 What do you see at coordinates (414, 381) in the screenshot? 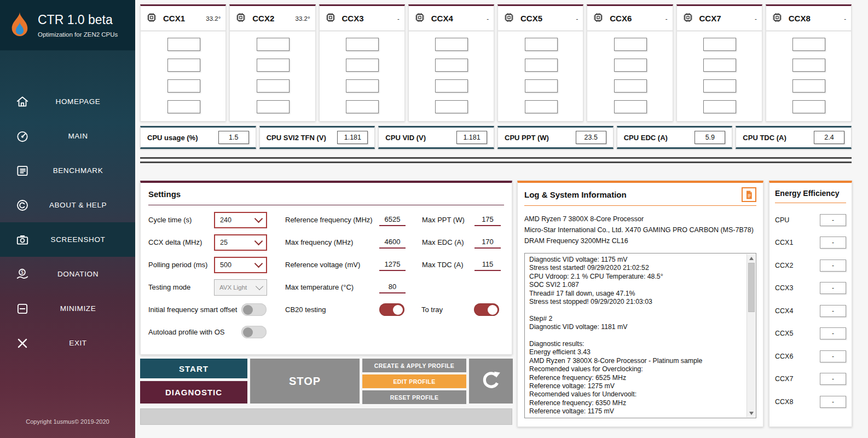
I see `edit-profile-button: EDIT PROFILE` at bounding box center [414, 381].